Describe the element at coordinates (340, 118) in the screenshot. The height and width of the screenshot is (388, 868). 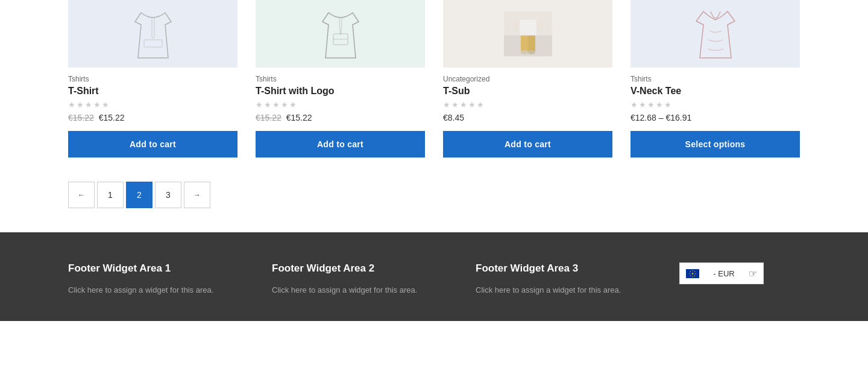
I see `product-price-2: €15.22 €15.22` at that location.